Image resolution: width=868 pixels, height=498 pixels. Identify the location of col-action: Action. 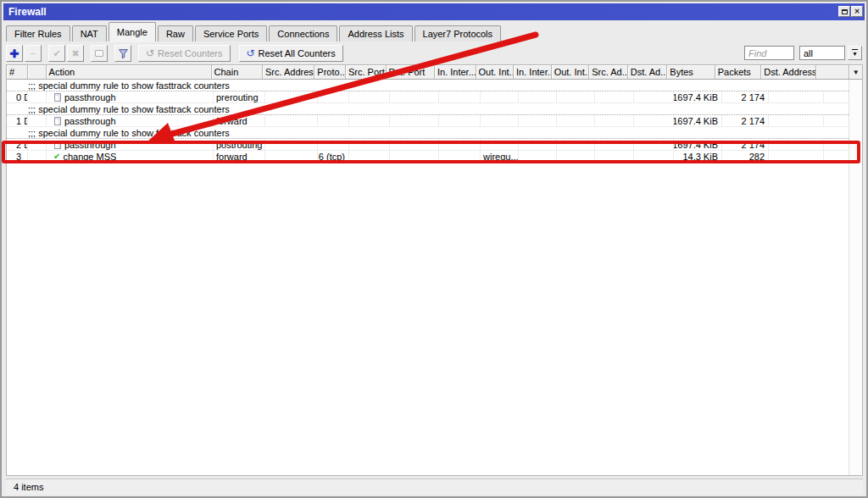
(129, 72).